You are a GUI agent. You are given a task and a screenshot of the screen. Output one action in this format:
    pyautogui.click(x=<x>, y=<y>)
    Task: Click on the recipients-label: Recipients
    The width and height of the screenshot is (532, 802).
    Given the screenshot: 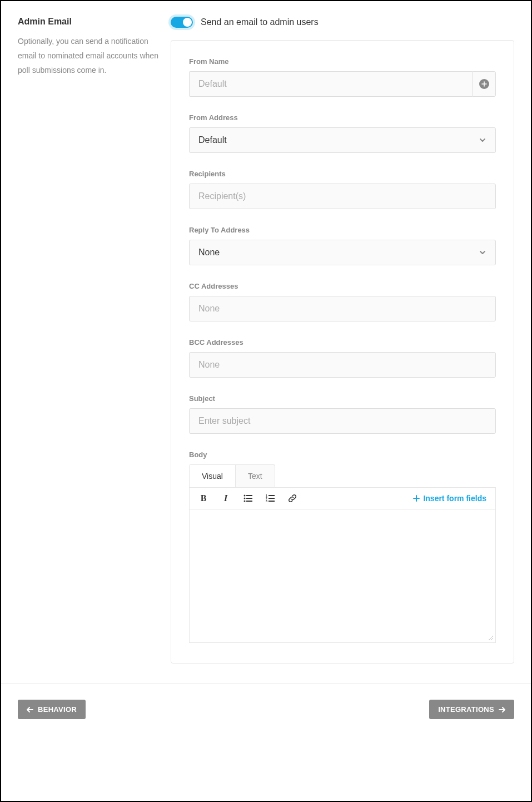 What is the action you would take?
    pyautogui.click(x=342, y=174)
    